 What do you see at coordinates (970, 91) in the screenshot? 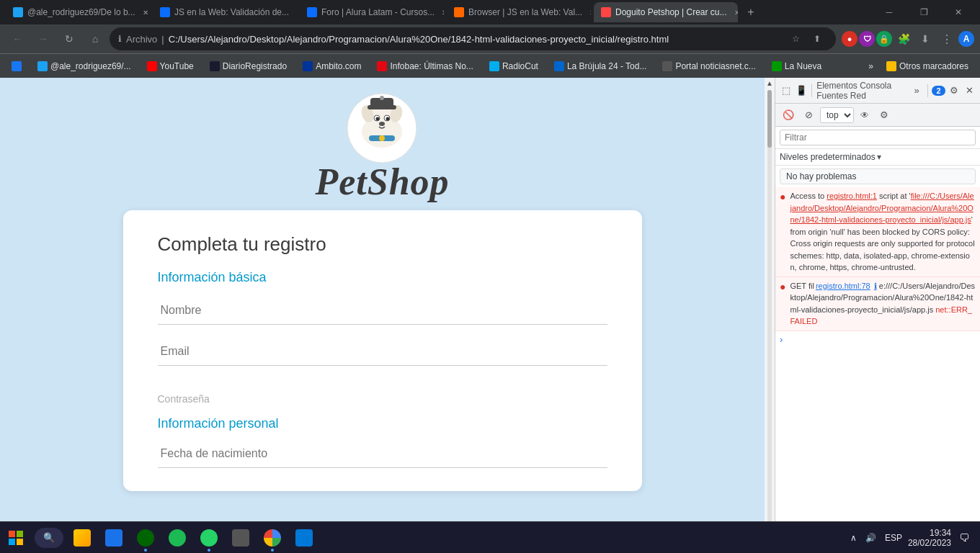
I see `devtools-close-btn: ✕` at bounding box center [970, 91].